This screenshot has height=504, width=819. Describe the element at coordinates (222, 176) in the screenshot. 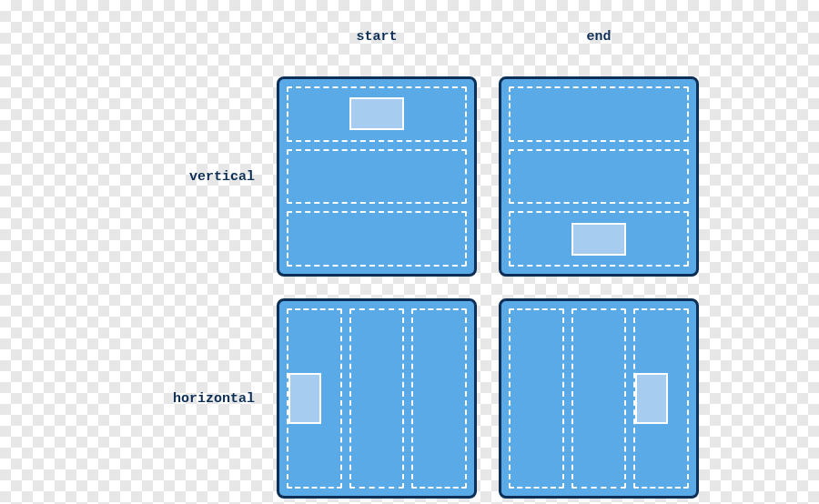

I see `row-header-vertical: vertical` at that location.